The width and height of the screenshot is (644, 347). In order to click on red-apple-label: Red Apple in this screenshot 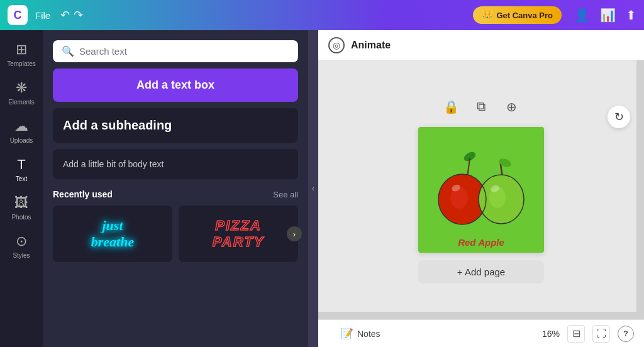, I will do `click(481, 243)`.